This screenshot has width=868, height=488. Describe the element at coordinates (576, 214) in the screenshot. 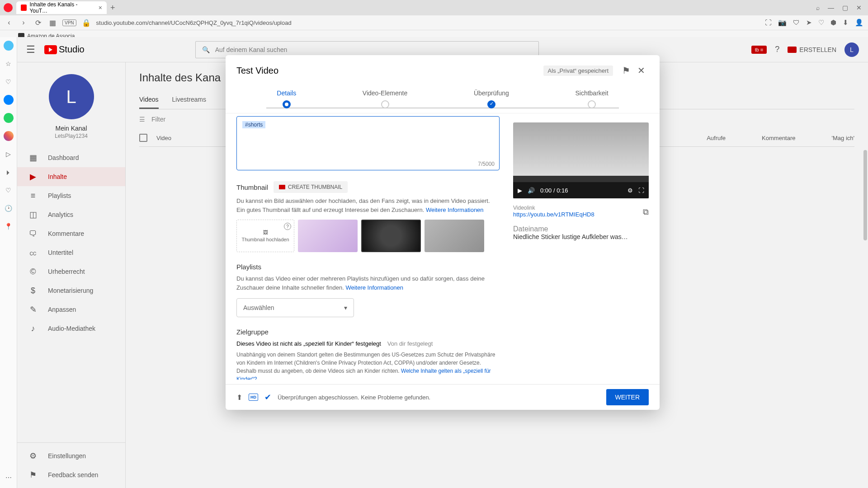

I see `videolink-url: https://youtu.be/v1RTMIEqHD8` at that location.